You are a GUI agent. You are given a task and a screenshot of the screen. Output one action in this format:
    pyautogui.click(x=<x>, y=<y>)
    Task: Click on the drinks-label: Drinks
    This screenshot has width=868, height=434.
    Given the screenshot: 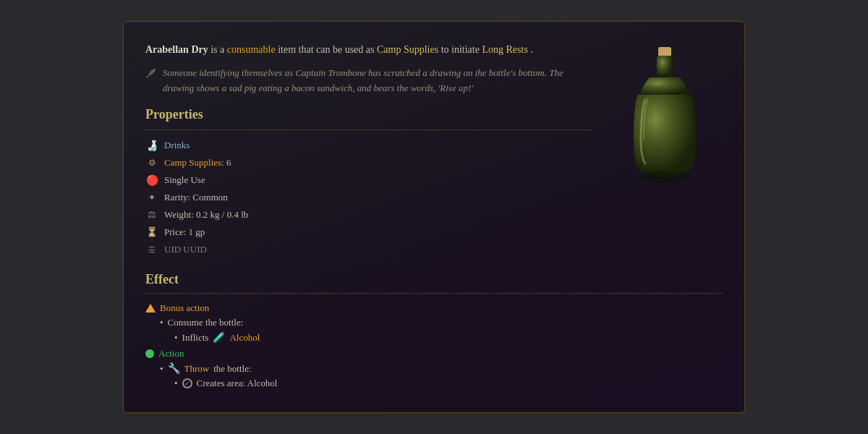 What is the action you would take?
    pyautogui.click(x=176, y=145)
    